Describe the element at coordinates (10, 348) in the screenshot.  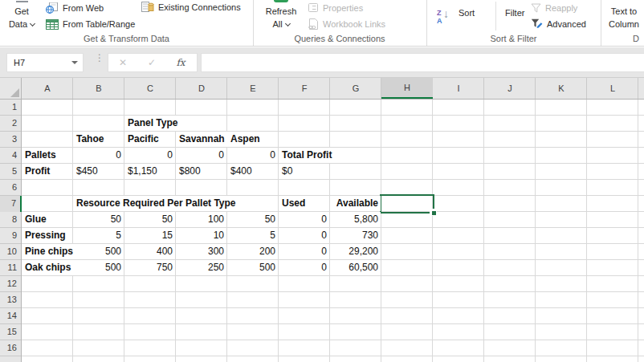
I see `row-header-16: 16` at that location.